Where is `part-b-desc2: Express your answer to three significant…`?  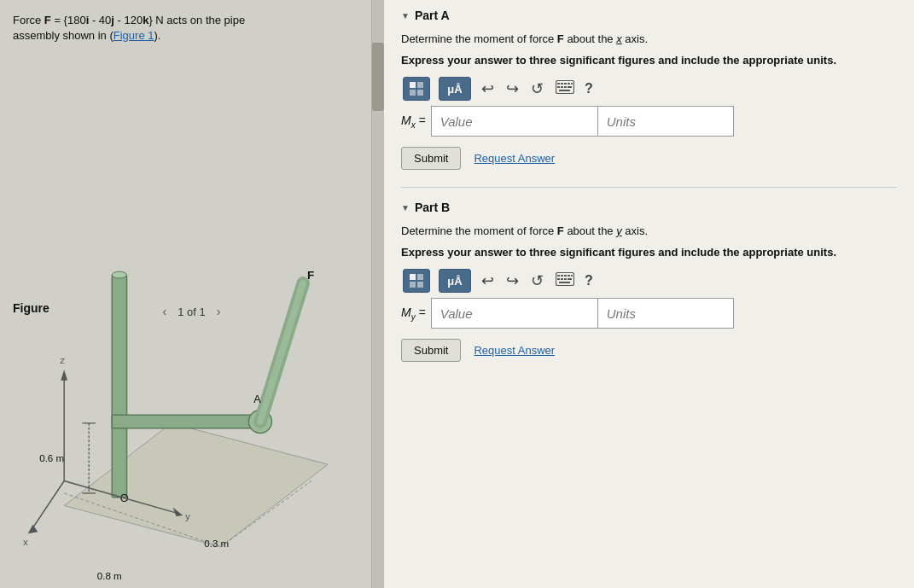
part-b-desc2: Express your answer to three significant… is located at coordinates (649, 253).